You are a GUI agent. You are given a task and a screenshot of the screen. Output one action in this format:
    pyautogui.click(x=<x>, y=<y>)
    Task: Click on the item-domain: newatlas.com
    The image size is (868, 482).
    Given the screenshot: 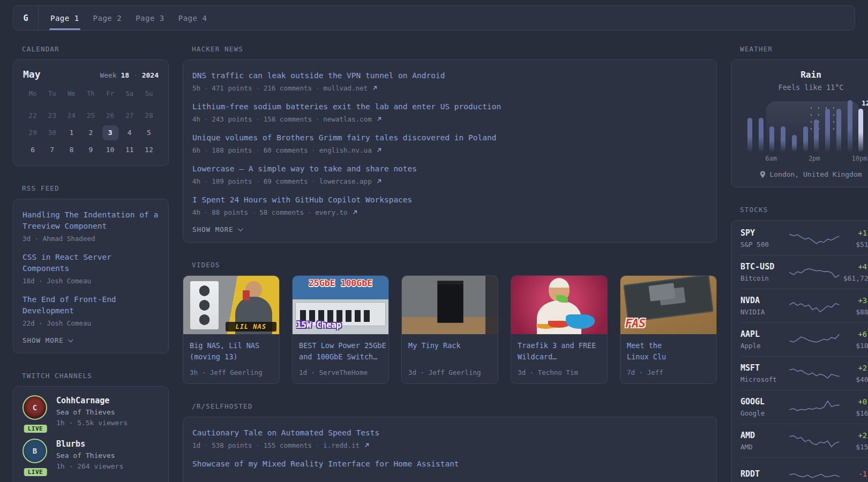 What is the action you would take?
    pyautogui.click(x=347, y=119)
    